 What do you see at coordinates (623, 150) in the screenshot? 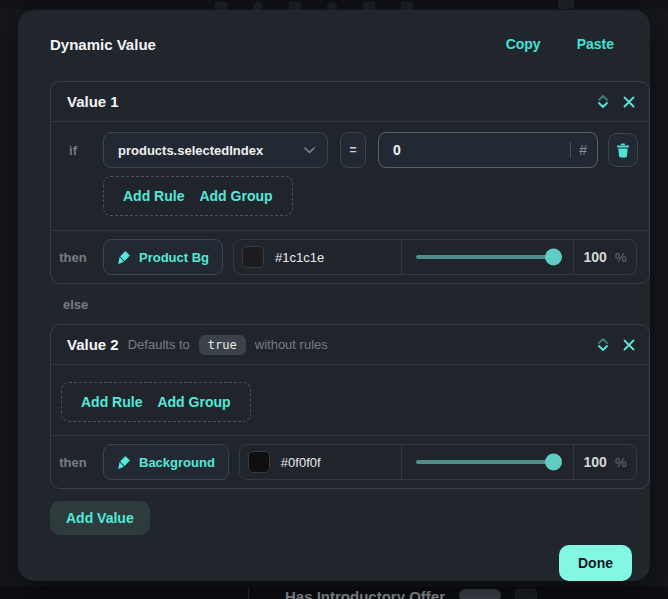
I see `trash-icon` at bounding box center [623, 150].